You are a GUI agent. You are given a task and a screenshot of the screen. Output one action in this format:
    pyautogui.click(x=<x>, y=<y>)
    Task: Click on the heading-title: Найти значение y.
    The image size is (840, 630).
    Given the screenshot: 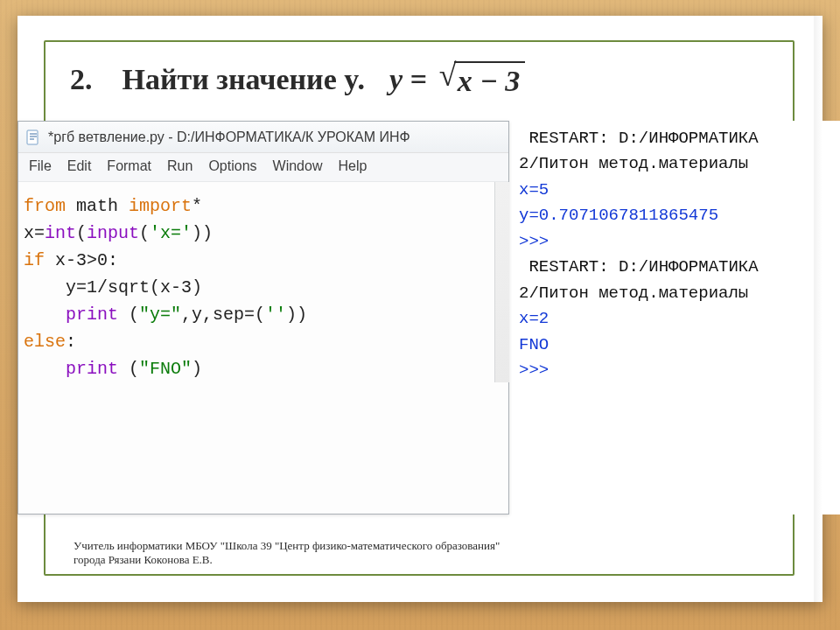 What is the action you would take?
    pyautogui.click(x=243, y=80)
    